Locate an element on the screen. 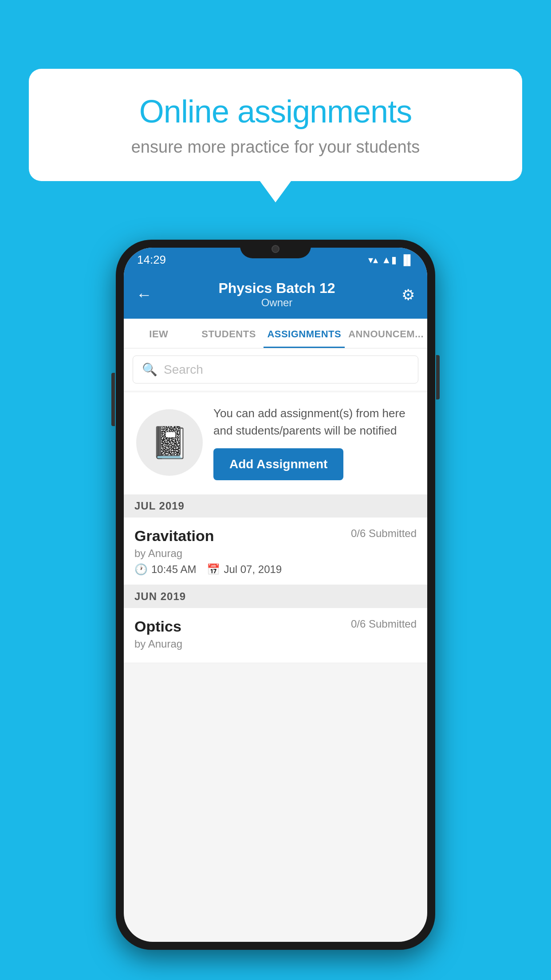  header-subtitle: Owner is located at coordinates (277, 303).